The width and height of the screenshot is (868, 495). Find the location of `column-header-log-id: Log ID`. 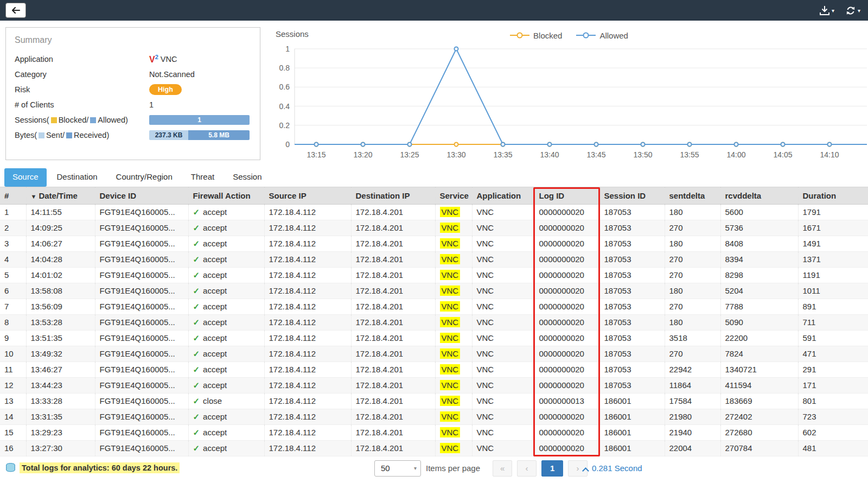

column-header-log-id: Log ID is located at coordinates (567, 195).